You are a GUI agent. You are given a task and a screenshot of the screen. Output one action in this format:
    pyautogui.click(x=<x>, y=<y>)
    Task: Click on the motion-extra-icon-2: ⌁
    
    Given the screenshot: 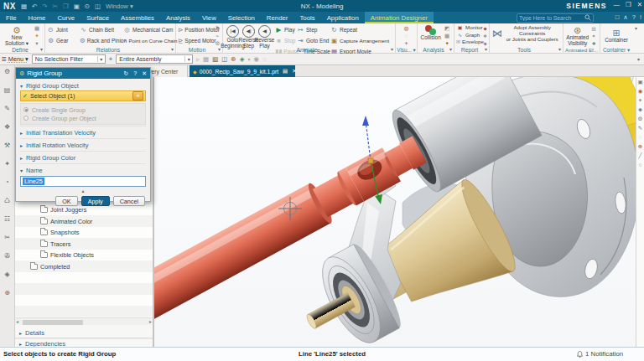 What is the action you would take?
    pyautogui.click(x=218, y=36)
    